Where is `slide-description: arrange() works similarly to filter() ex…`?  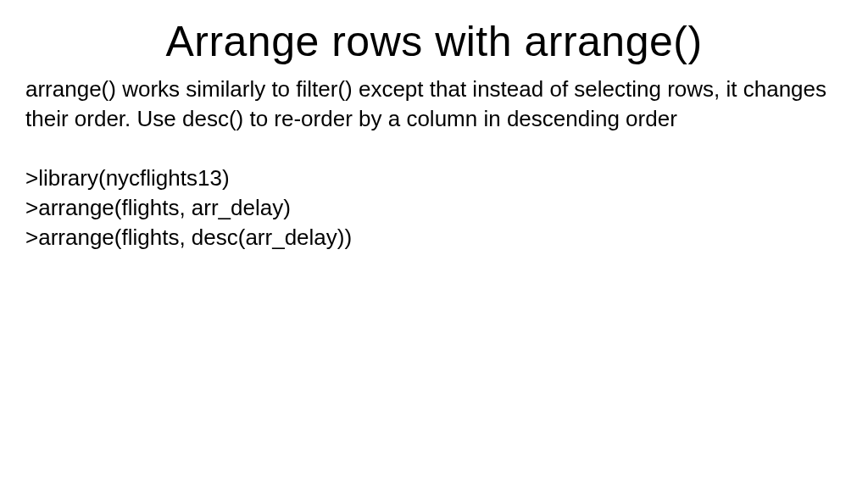 slide-description: arrange() works similarly to filter() ex… is located at coordinates (434, 104).